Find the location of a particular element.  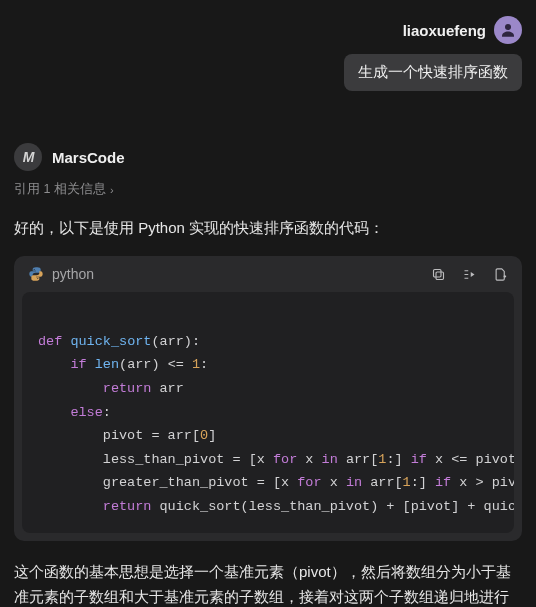

file-plus-icon is located at coordinates (500, 274).